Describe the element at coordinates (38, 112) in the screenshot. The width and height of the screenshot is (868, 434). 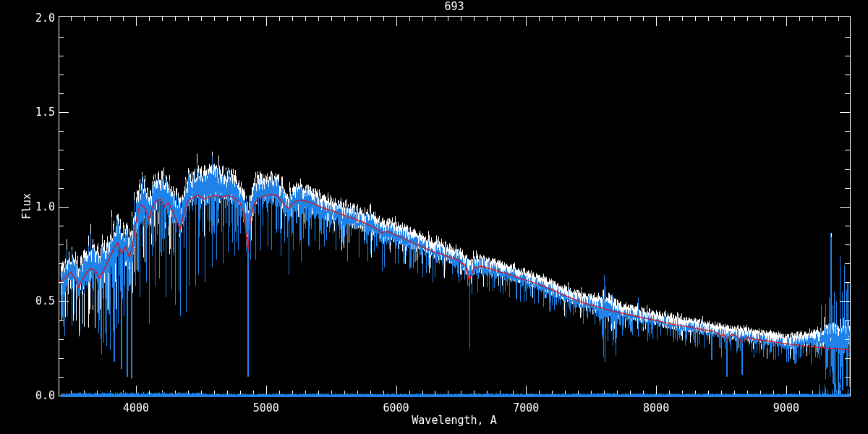
I see `y-tick-label: 1.5` at that location.